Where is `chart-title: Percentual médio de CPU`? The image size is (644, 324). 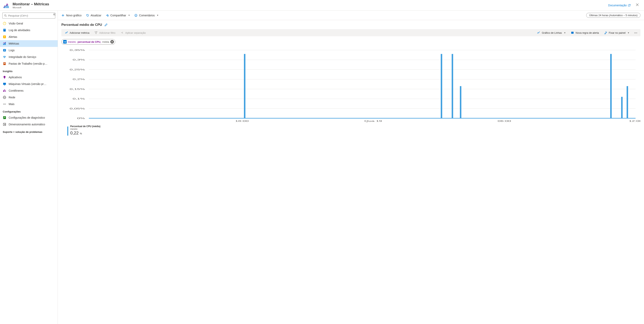 chart-title: Percentual médio de CPU is located at coordinates (82, 25).